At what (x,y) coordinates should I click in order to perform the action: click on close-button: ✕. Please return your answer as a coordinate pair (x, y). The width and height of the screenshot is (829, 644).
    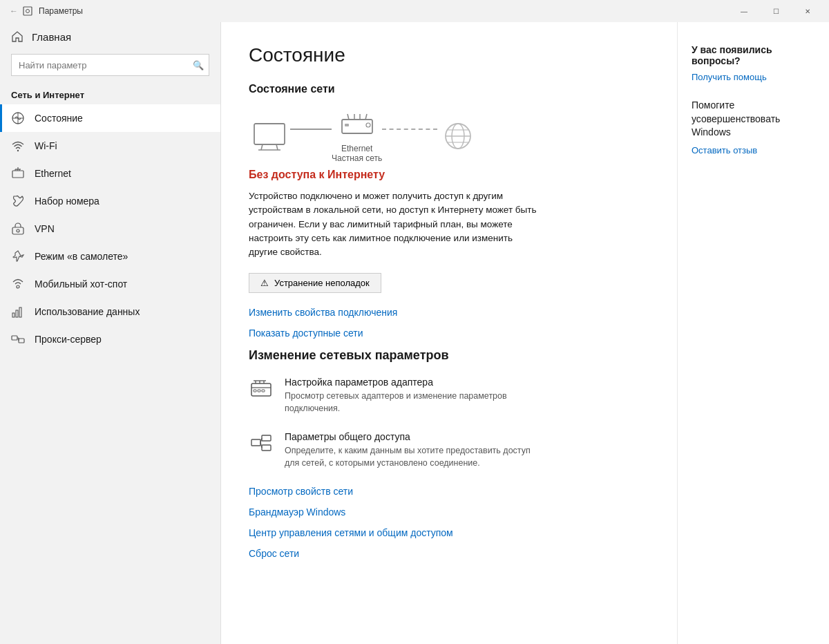
    Looking at the image, I should click on (808, 11).